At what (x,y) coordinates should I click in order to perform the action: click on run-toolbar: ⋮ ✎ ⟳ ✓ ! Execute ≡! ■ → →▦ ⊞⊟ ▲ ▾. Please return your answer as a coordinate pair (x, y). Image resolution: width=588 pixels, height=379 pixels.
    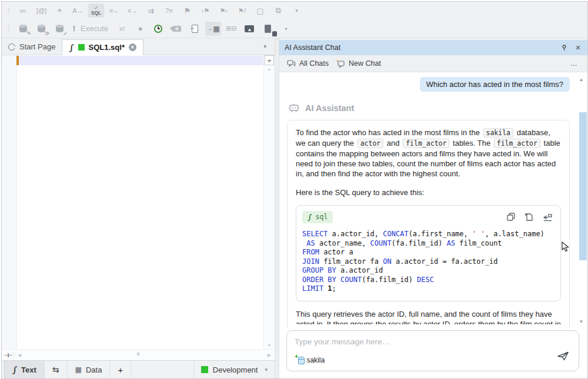
    Looking at the image, I should click on (295, 29).